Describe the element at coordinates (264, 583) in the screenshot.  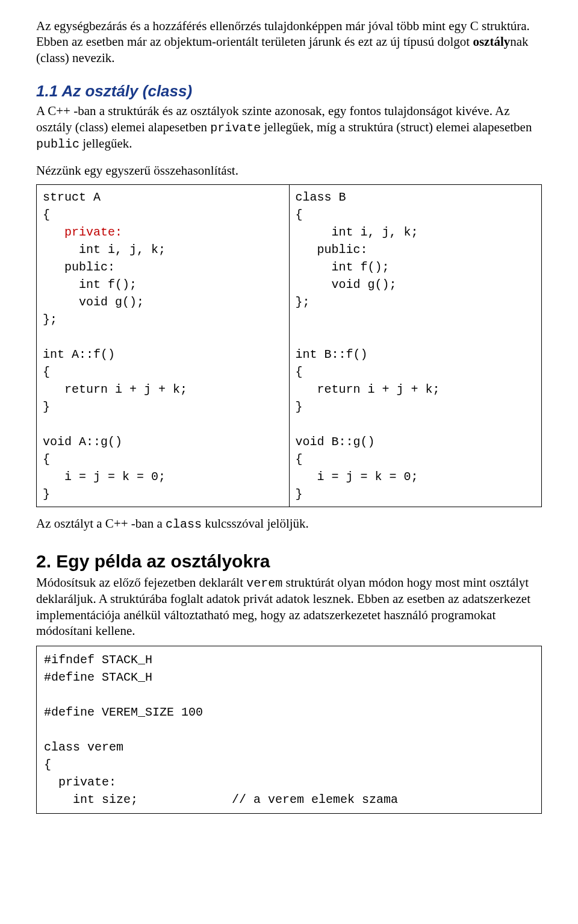
I see `inline-code-verem: verem` at that location.